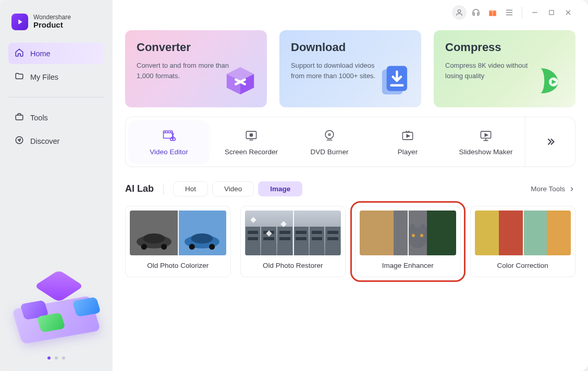 The image size is (588, 371). Describe the element at coordinates (56, 22) in the screenshot. I see `brand: Wondershare Product` at that location.